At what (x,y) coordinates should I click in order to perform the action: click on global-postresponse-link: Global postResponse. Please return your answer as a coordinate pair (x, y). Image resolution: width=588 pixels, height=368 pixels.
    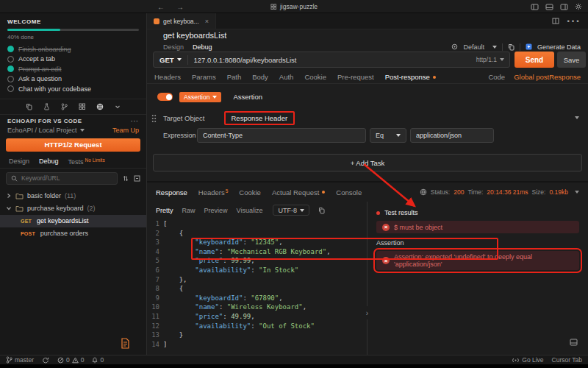
    Looking at the image, I should click on (547, 77).